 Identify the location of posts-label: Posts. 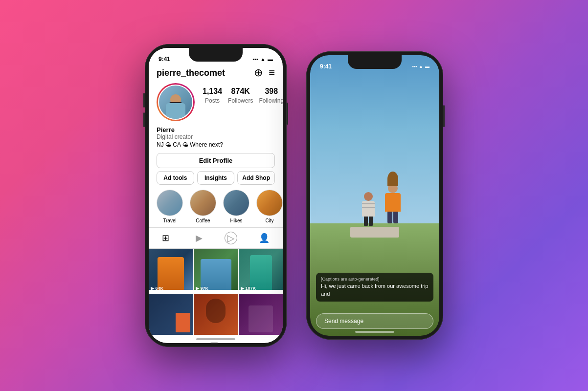
(212, 101).